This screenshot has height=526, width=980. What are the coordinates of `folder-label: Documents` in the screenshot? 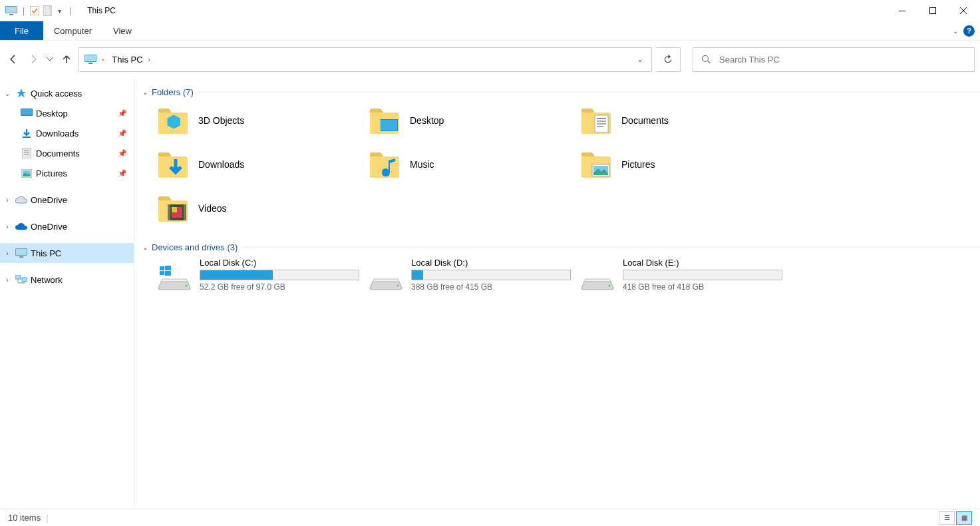 It's located at (645, 121).